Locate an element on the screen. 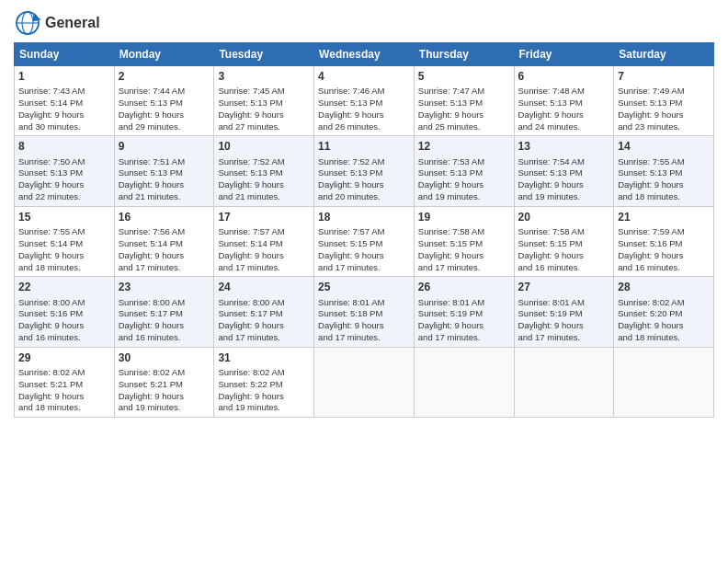  calendar-cell: 14Sunrise: 7:55 AMSunset: 5:13 PMDayligh… is located at coordinates (664, 171).